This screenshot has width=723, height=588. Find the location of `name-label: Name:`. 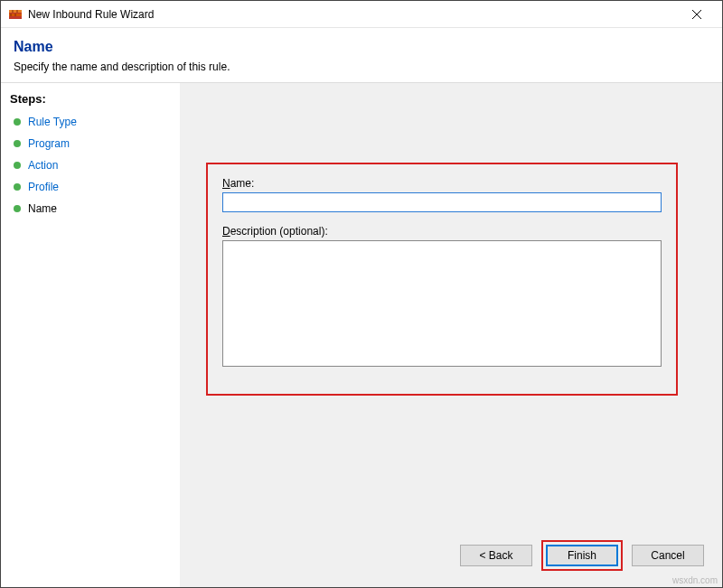

name-label: Name: is located at coordinates (442, 183).